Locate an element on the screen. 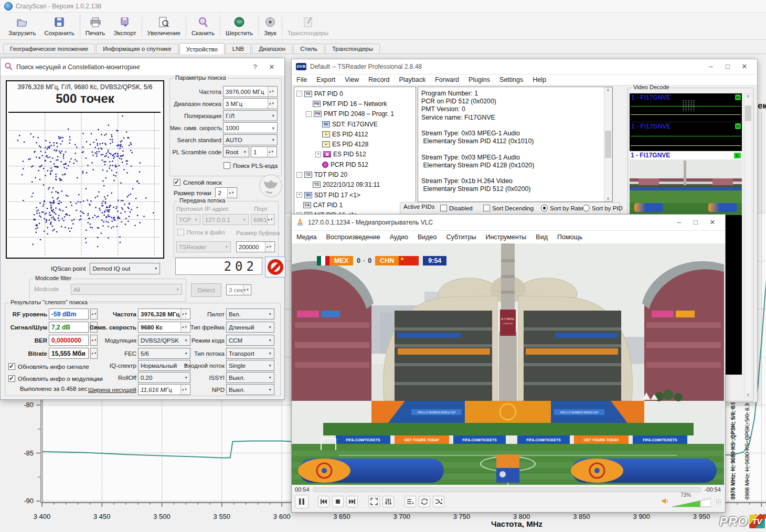  search-standard-select: AUTO is located at coordinates (250, 140).